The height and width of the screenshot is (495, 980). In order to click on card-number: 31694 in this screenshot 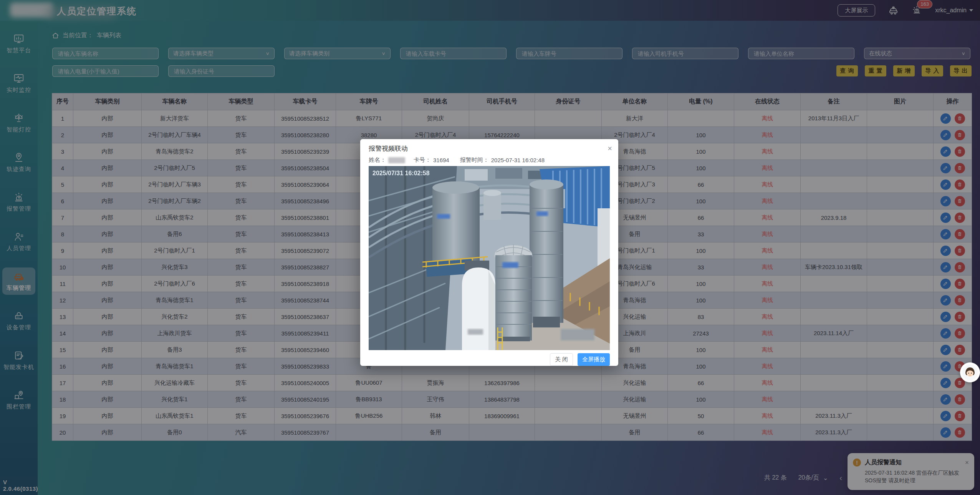, I will do `click(441, 160)`.